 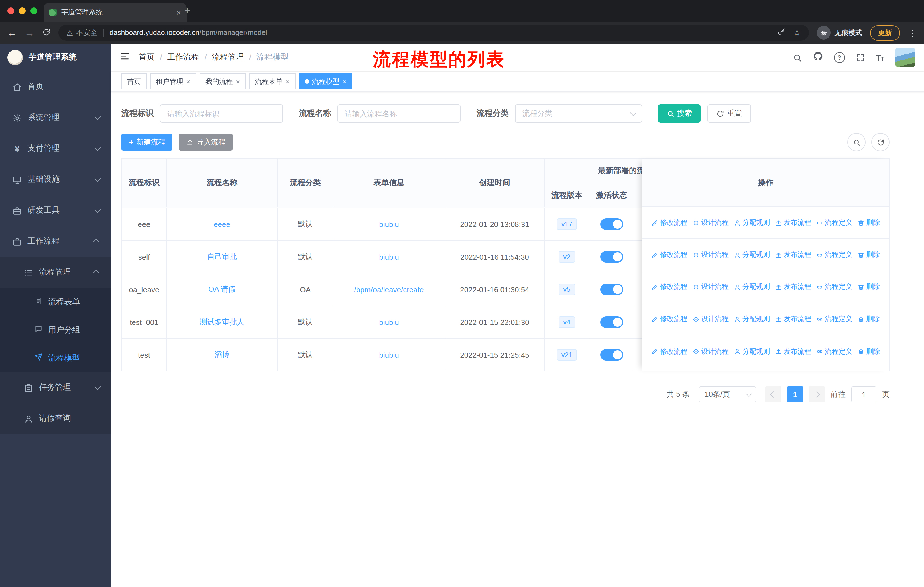 I want to click on goto-page-input, so click(x=864, y=394).